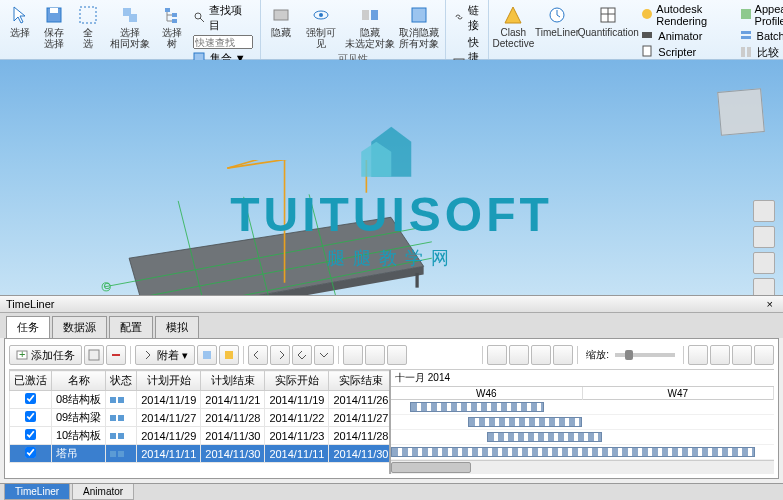 The width and height of the screenshot is (783, 500). I want to click on table-row: 08结构板2014/11/192014/11/212014/11/192014/…, so click(200, 400).